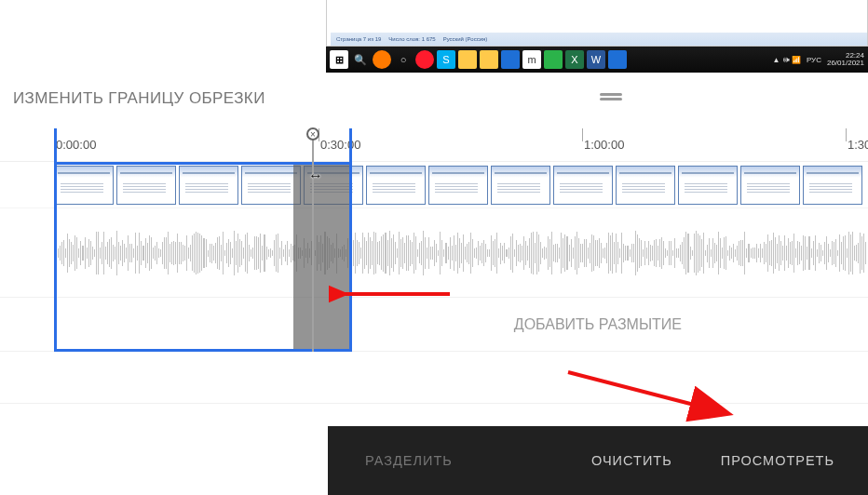 This screenshot has height=495, width=868. Describe the element at coordinates (583, 145) in the screenshot. I see `ruler-tick: 1:00:00` at that location.